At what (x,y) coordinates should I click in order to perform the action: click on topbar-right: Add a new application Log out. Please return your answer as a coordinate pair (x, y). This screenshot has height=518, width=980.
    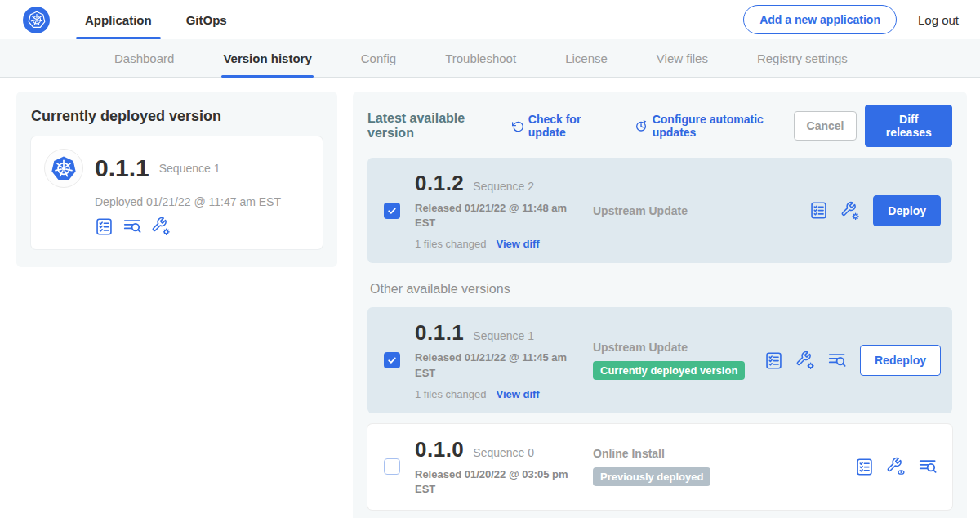
    Looking at the image, I should click on (862, 20).